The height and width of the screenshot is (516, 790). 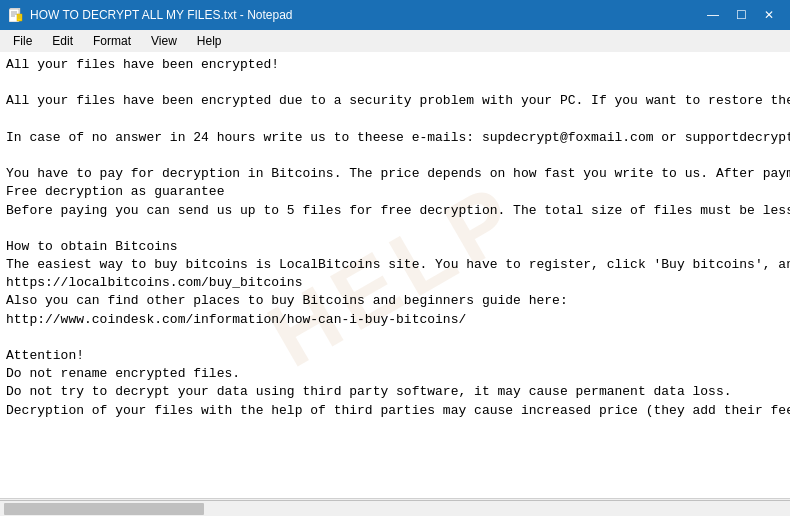 I want to click on close-button: ✕, so click(x=769, y=15).